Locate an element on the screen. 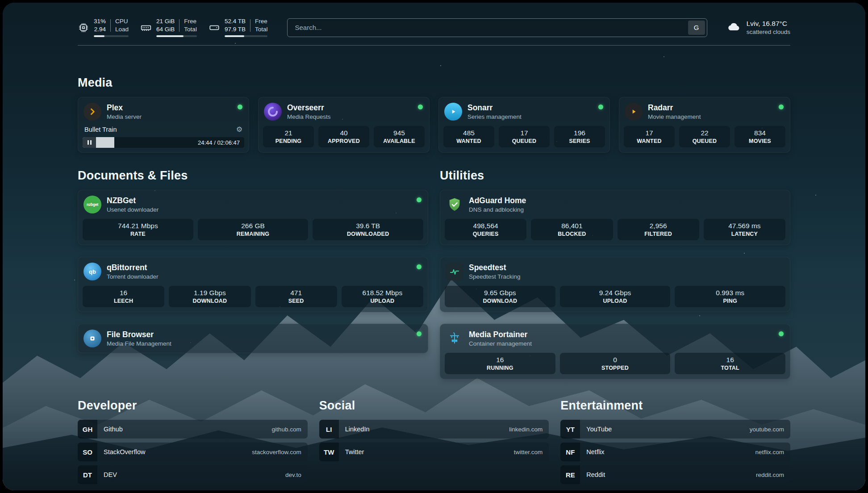 The width and height of the screenshot is (868, 493). stat-box: 40 APPROVED is located at coordinates (344, 137).